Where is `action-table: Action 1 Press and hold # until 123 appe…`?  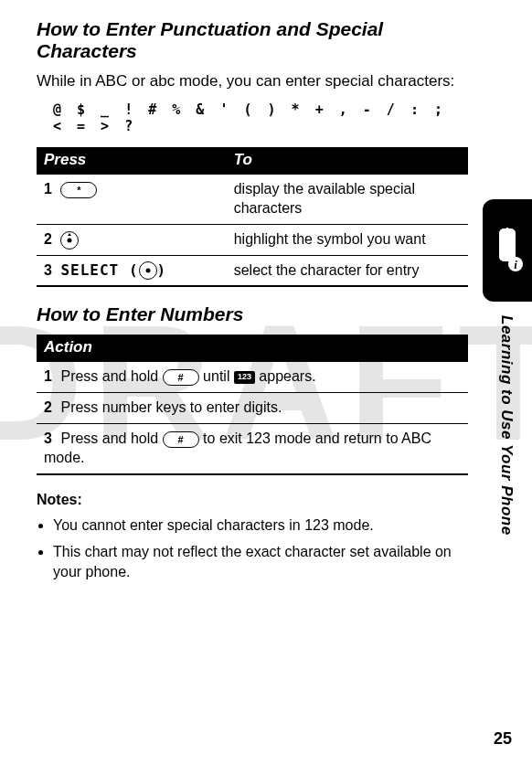
action-table: Action 1 Press and hold # until 123 appe… is located at coordinates (252, 404).